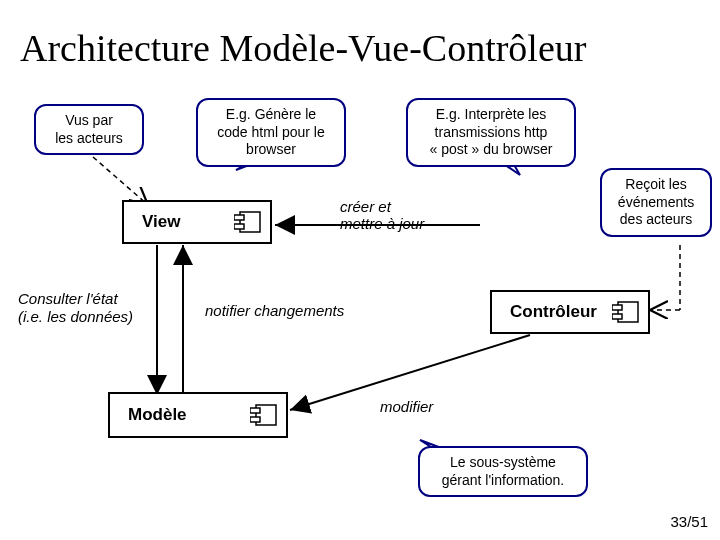  I want to click on callout-recoit: Reçoit les événements des acteurs, so click(656, 202).